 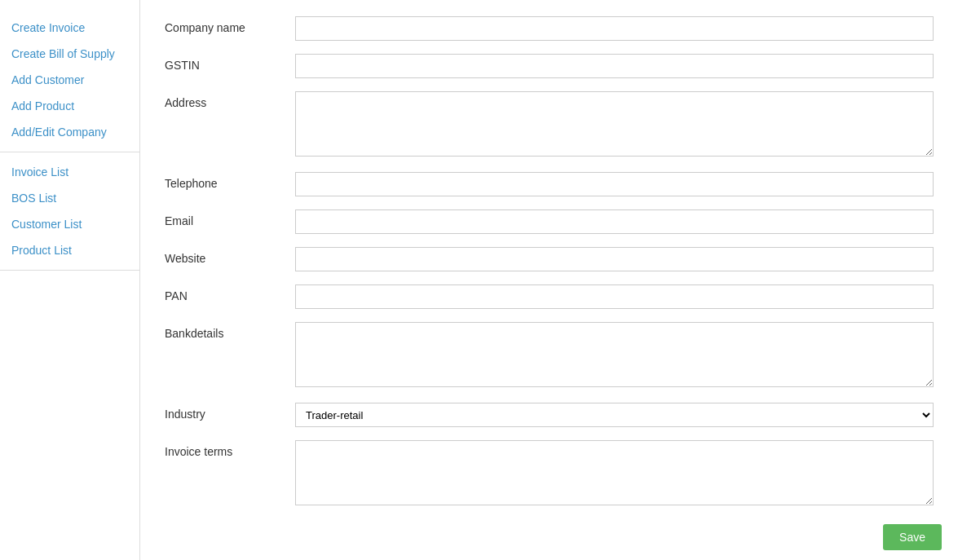 I want to click on sidebar-item-create-invoice: Create Invoice, so click(x=70, y=28).